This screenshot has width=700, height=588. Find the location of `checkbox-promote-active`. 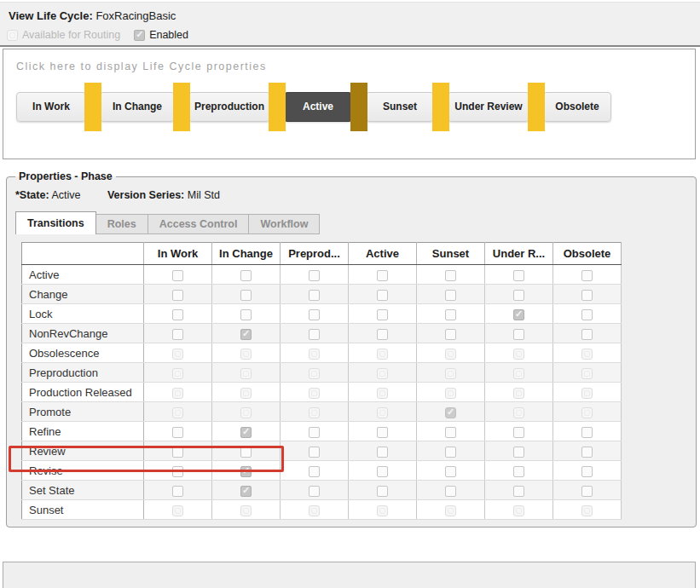

checkbox-promote-active is located at coordinates (382, 412).